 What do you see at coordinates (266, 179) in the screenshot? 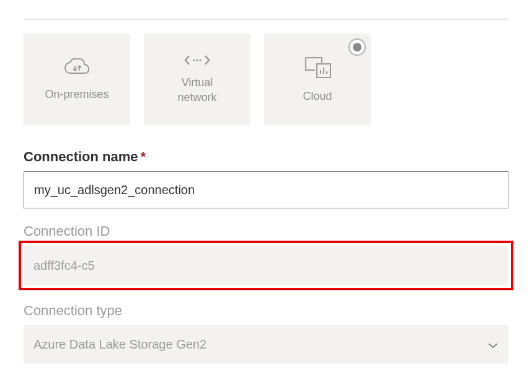
I see `connection-name-field: Connection name*` at bounding box center [266, 179].